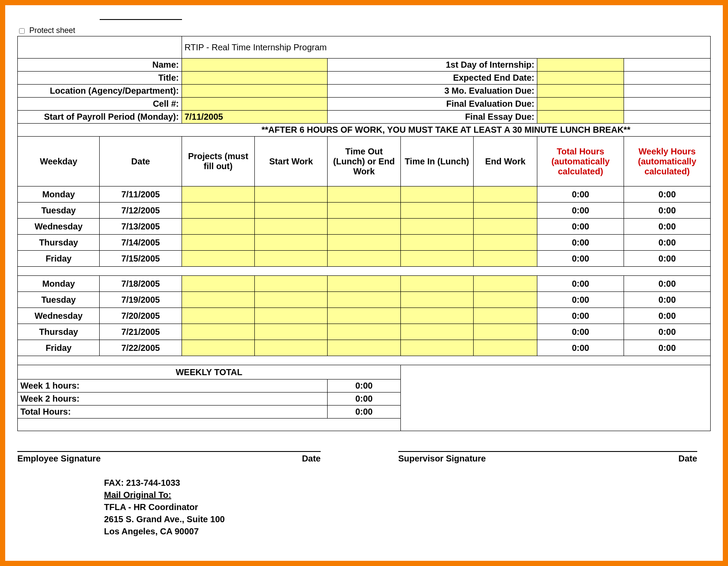  I want to click on finalessay-input, so click(581, 117).